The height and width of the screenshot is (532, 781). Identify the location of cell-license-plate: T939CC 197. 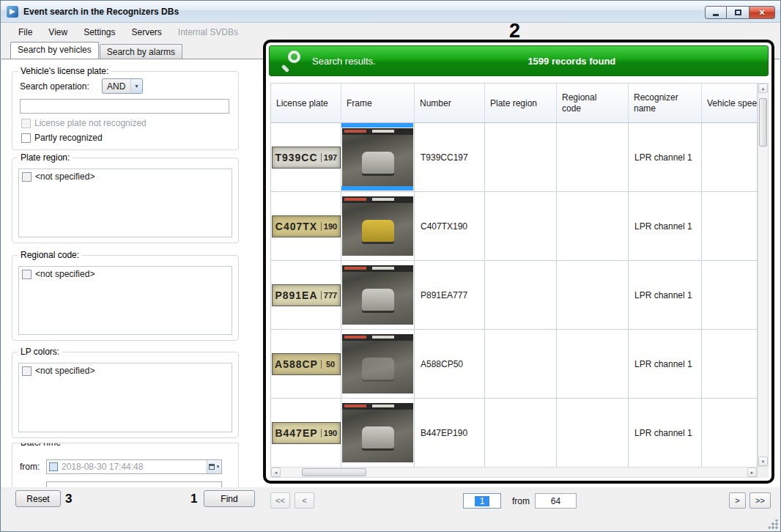
(306, 158).